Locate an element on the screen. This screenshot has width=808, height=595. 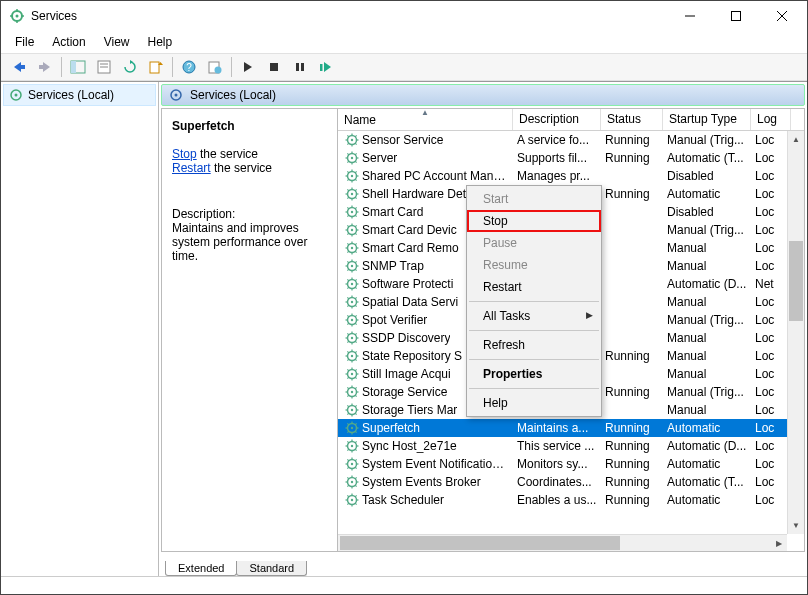
menu-help: Help is located at coordinates (160, 42).